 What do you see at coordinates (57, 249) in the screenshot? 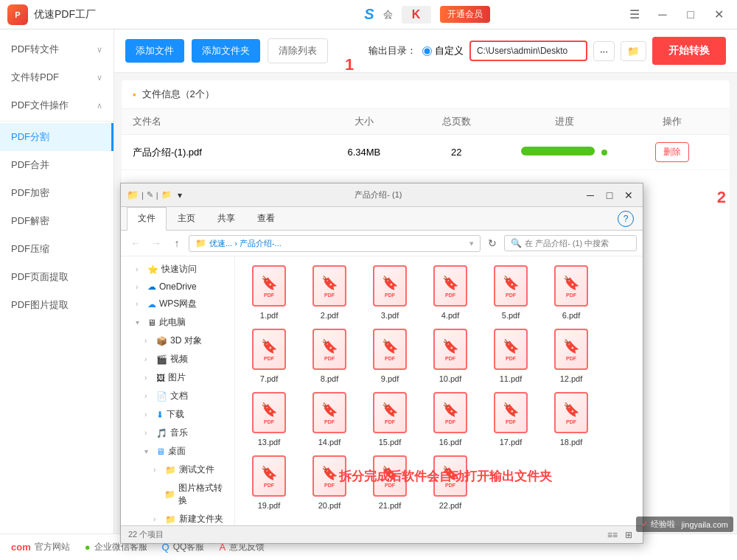
I see `sidebar-item-pdf-compress: PDF压缩` at bounding box center [57, 249].